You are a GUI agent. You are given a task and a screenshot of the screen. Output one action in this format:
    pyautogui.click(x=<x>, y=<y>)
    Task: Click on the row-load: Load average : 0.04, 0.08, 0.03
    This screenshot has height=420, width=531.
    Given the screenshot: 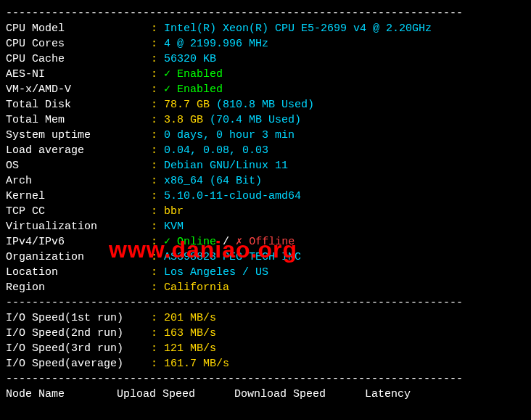 What is the action you would take?
    pyautogui.click(x=266, y=151)
    